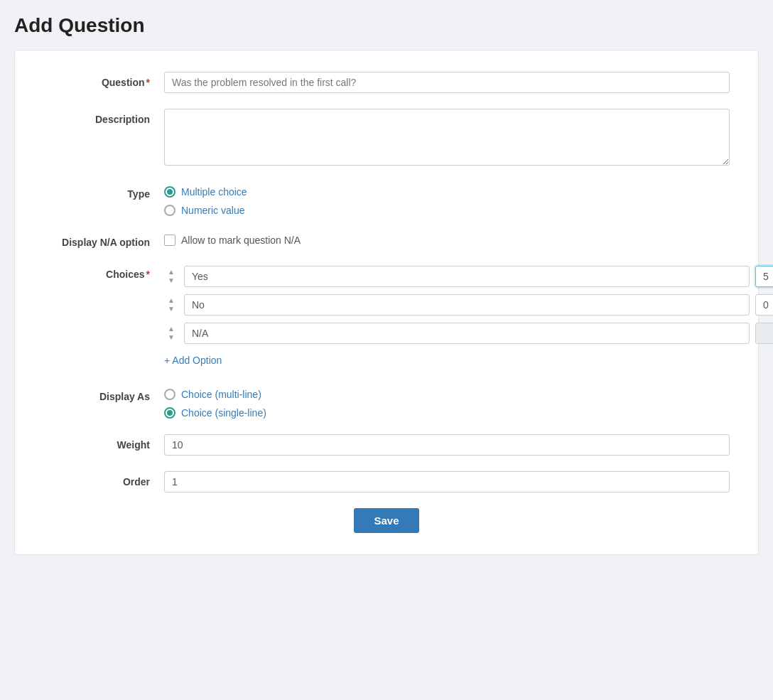 The image size is (773, 700). What do you see at coordinates (171, 272) in the screenshot?
I see `sort-up-icon-1: ▲` at bounding box center [171, 272].